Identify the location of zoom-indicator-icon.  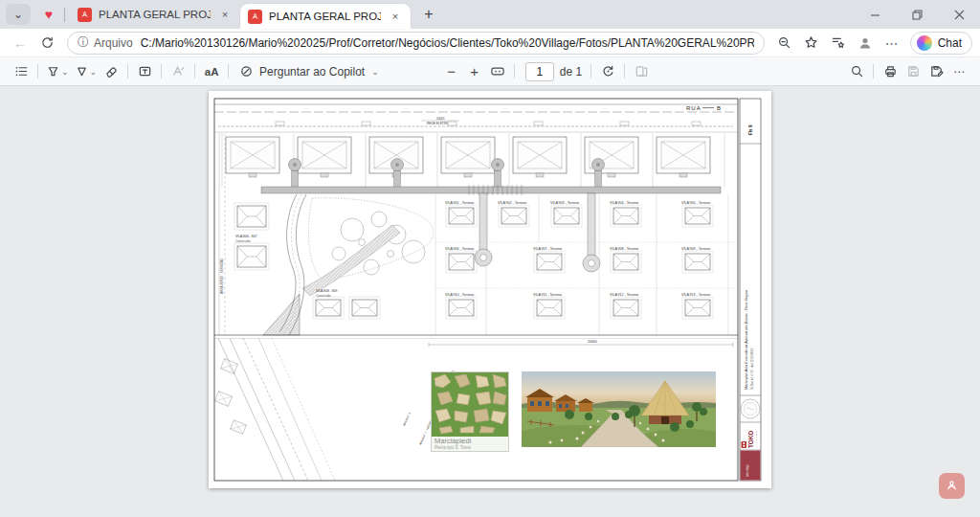
(785, 43).